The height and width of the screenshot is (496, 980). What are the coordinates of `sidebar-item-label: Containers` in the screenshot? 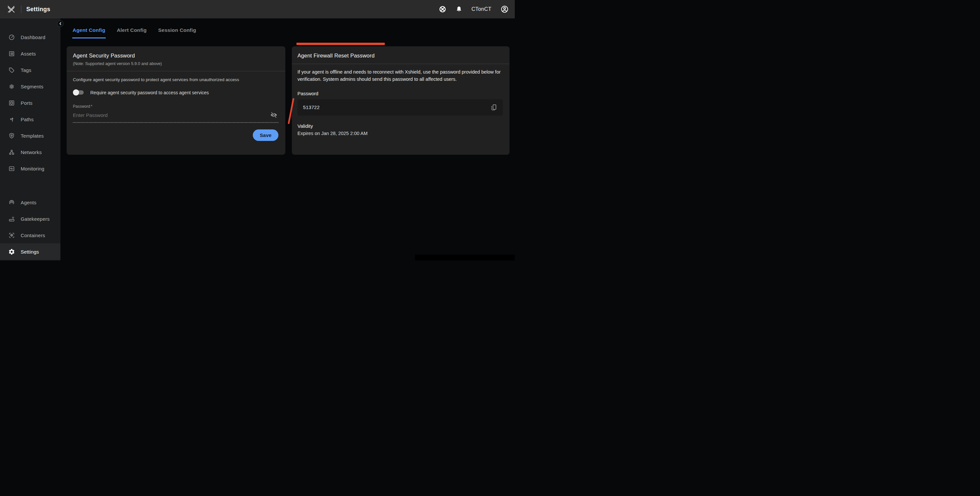 It's located at (33, 235).